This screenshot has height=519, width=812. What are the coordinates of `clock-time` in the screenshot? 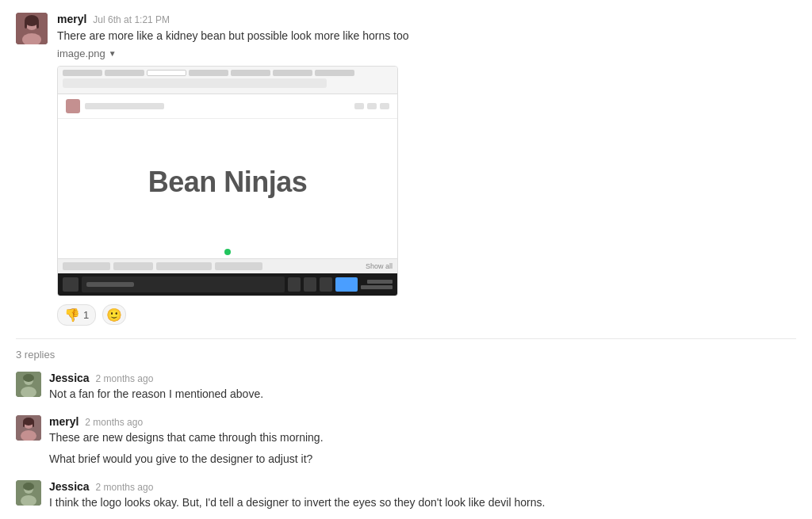 It's located at (380, 282).